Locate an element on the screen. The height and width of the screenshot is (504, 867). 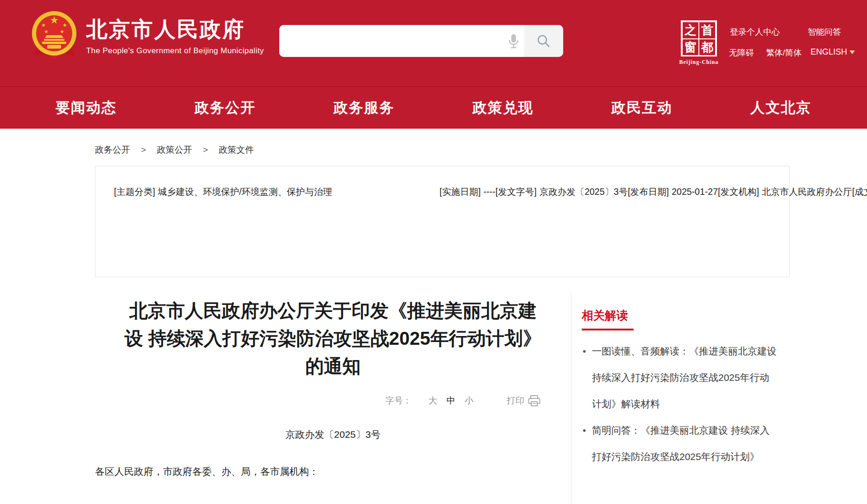
meta-row: [实施日期]---- is located at coordinates (468, 192).